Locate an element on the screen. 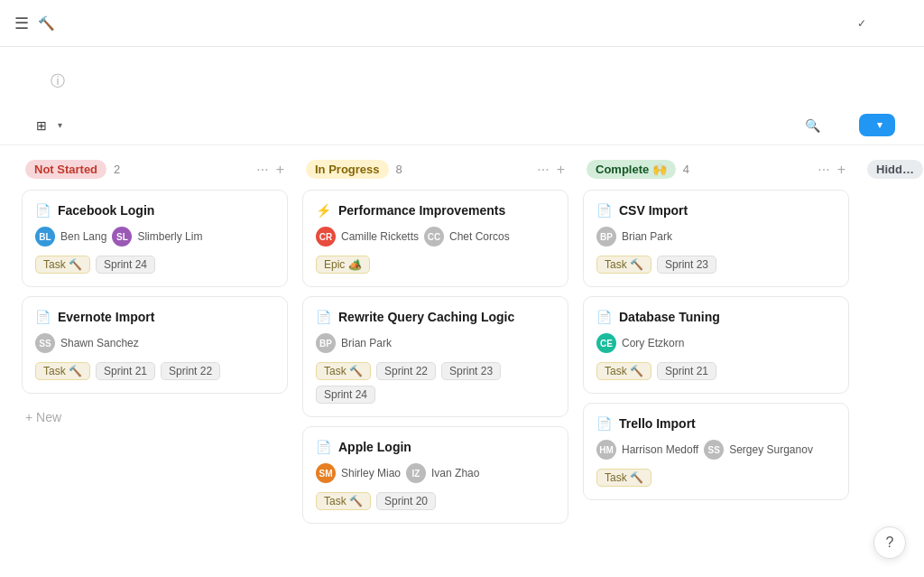 This screenshot has width=924, height=577. nav-icon: 🔨 is located at coordinates (47, 23).